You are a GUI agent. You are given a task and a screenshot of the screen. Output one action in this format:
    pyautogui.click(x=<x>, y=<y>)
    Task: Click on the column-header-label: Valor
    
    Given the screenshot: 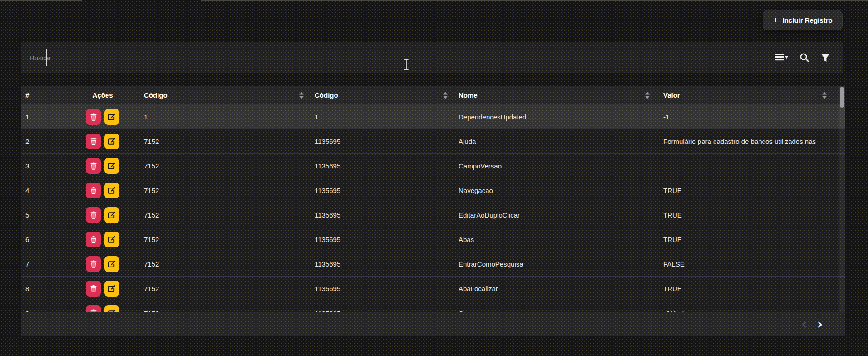 What is the action you would take?
    pyautogui.click(x=672, y=95)
    